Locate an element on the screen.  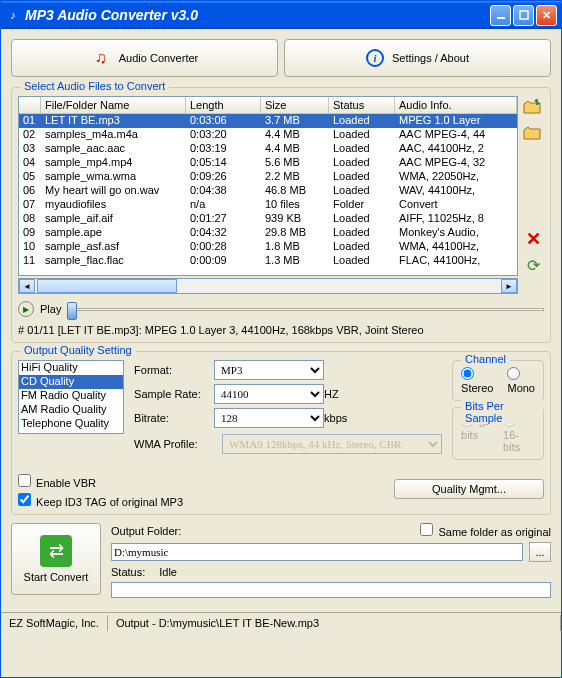
maximize-button is located at coordinates (524, 16).